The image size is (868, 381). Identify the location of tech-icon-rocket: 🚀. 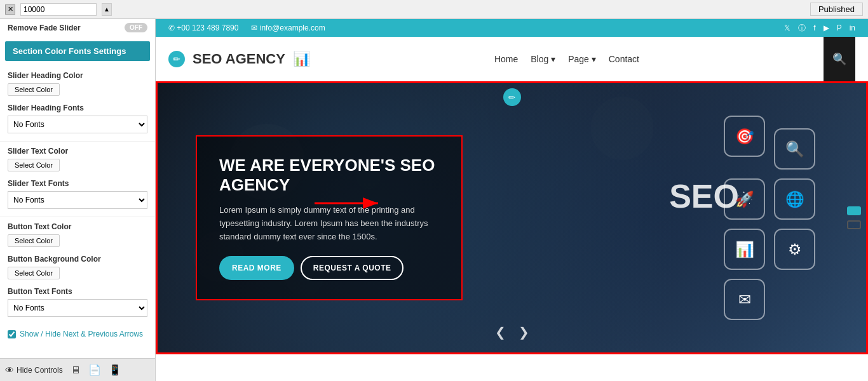
(745, 199).